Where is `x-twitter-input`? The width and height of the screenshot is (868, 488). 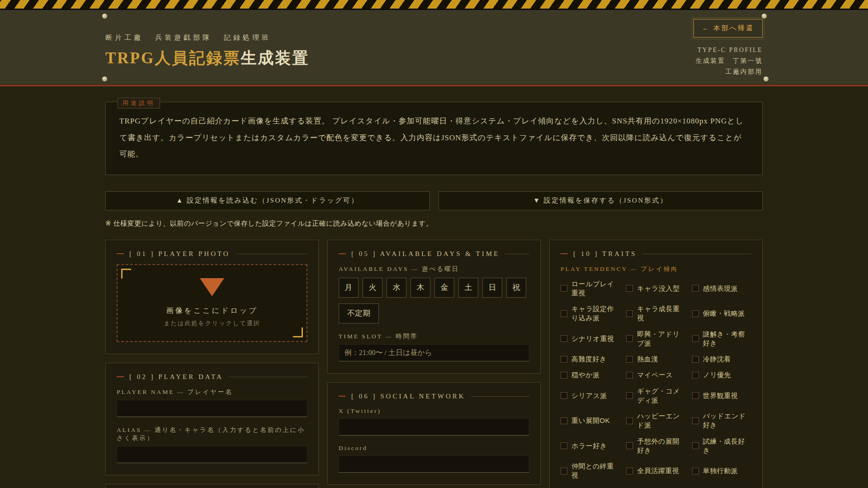 x-twitter-input is located at coordinates (434, 427).